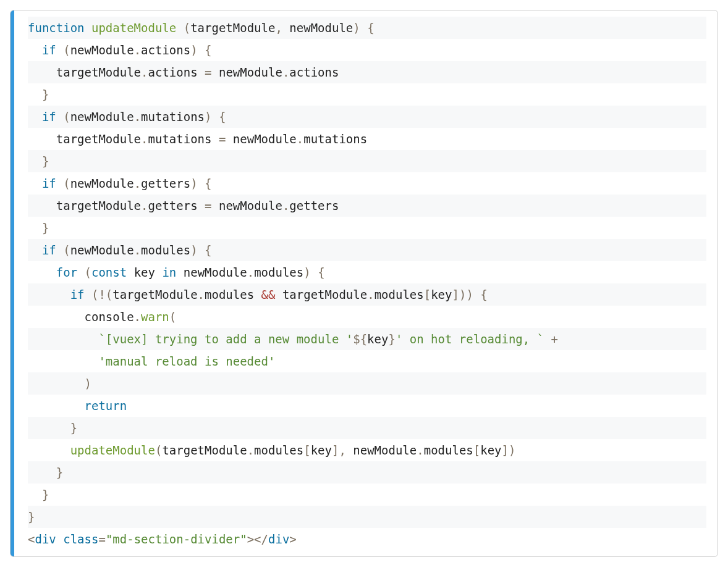 This screenshot has width=728, height=578. What do you see at coordinates (367, 50) in the screenshot?
I see `code-line: if (newModule.actions) {` at bounding box center [367, 50].